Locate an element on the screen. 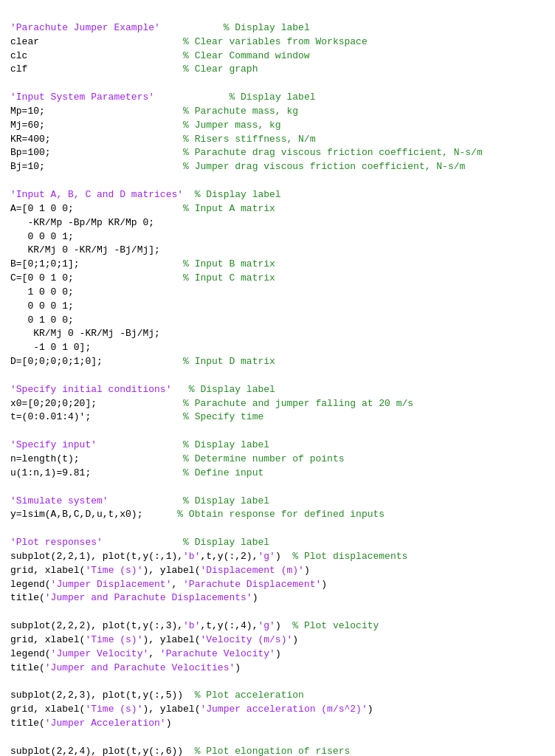 The height and width of the screenshot is (756, 555). line-10: Bp=100; % Parachute drag viscous frictio… is located at coordinates (247, 152).